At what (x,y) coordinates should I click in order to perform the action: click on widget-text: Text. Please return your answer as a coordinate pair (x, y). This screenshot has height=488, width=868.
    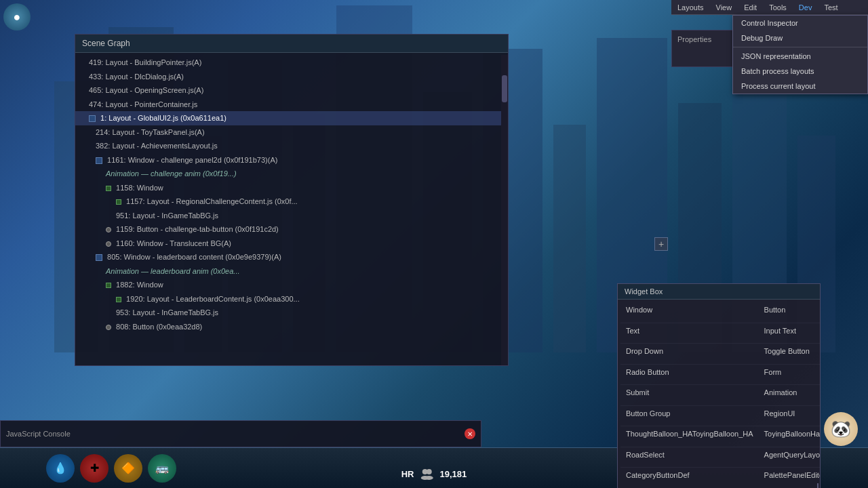
    Looking at the image, I should click on (690, 333).